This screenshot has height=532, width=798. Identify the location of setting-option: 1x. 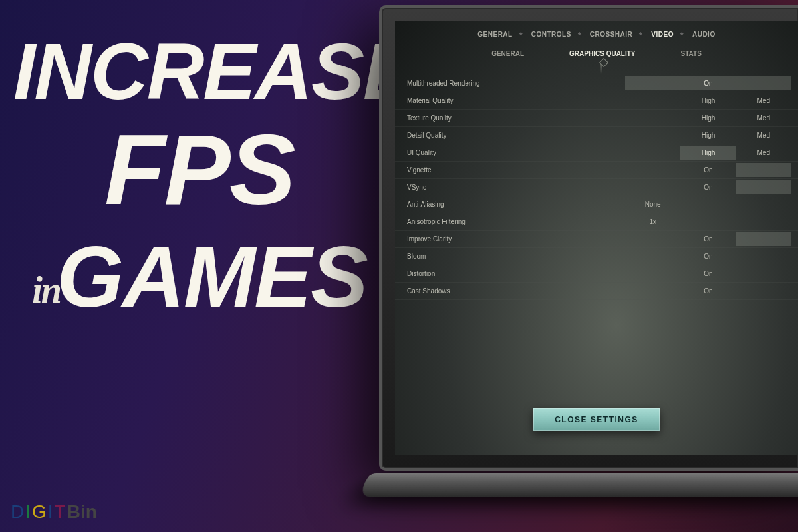
(653, 222).